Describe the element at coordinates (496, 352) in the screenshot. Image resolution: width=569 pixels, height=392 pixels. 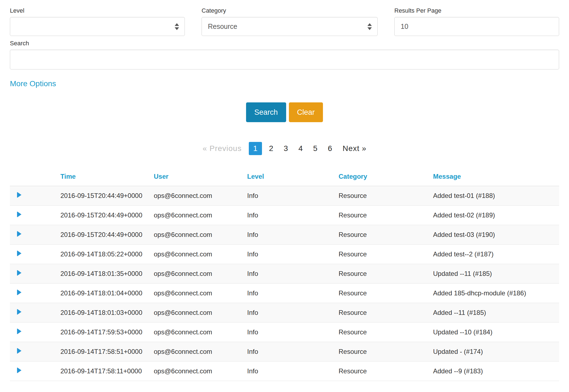
I see `cell-message: Updated - (#174)` at that location.